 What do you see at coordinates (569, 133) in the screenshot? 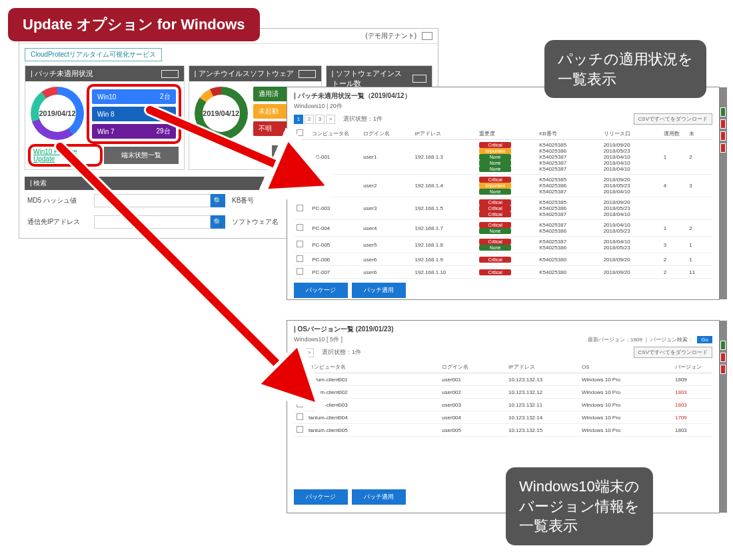
I see `col-kb: KB番号` at bounding box center [569, 133].